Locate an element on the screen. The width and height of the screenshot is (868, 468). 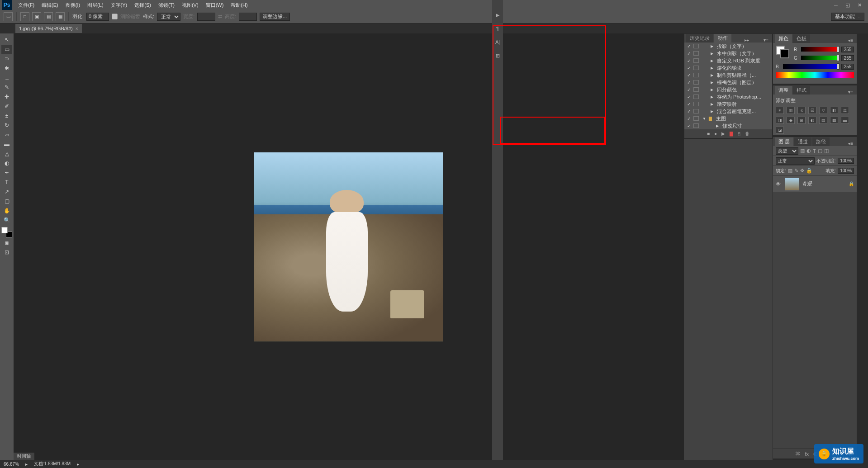
visibility-icon: 👁 is located at coordinates (779, 184).